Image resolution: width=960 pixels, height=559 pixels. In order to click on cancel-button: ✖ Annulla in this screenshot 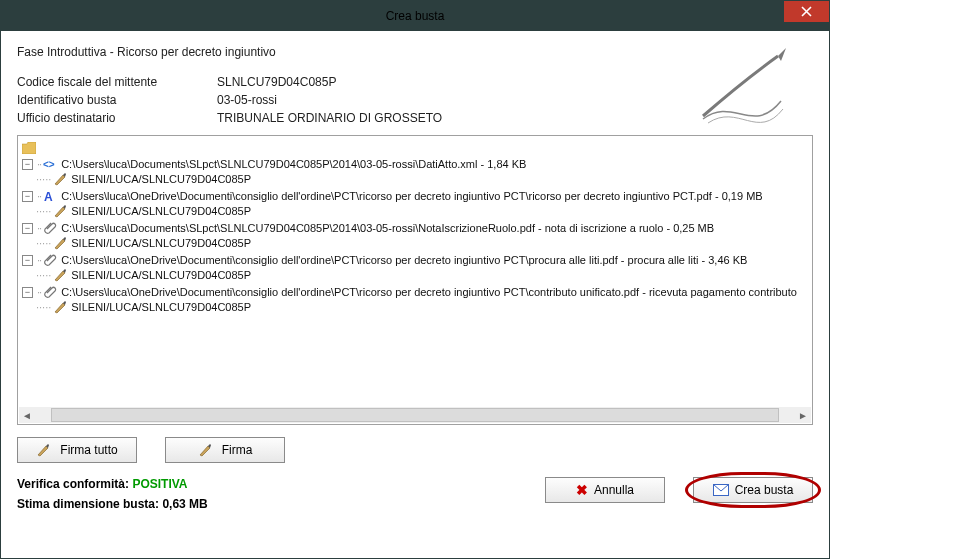, I will do `click(605, 490)`.